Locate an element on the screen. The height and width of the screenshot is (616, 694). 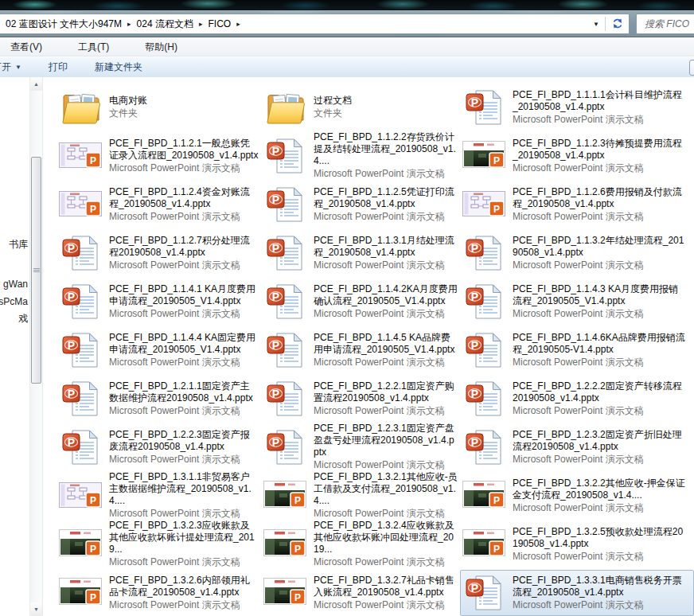
nav-item-fragment: 书库 is located at coordinates (18, 245).